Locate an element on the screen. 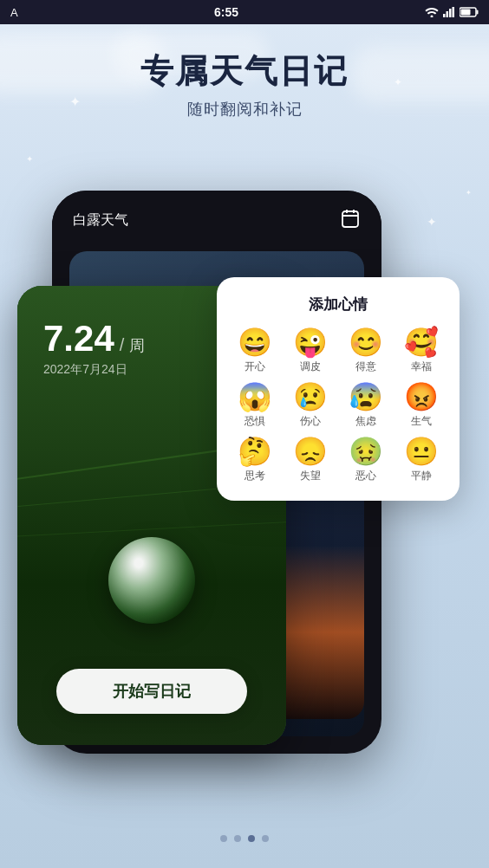  mood-label-失望: 失望 is located at coordinates (310, 476).